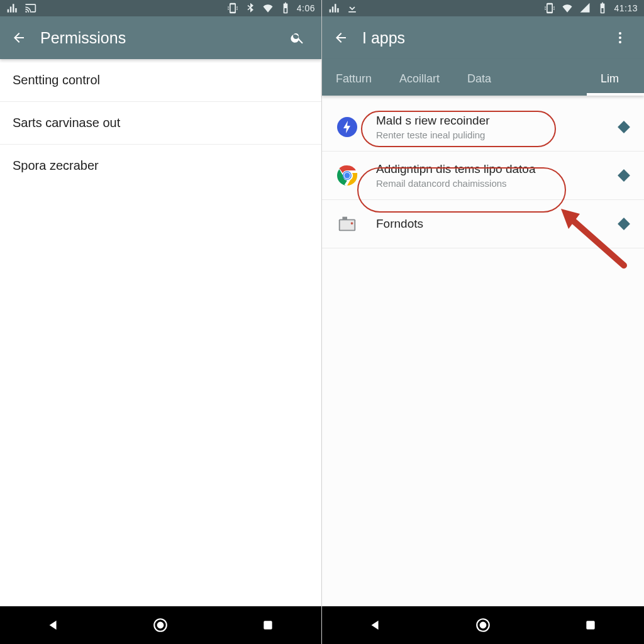  What do you see at coordinates (352, 8) in the screenshot?
I see `download-icon` at bounding box center [352, 8].